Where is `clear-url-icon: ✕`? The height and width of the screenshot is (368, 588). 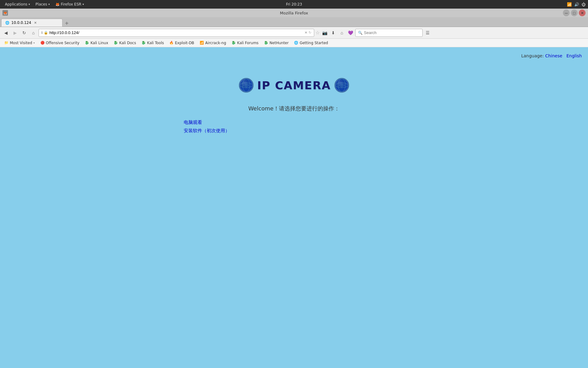
clear-url-icon: ✕ is located at coordinates (306, 33).